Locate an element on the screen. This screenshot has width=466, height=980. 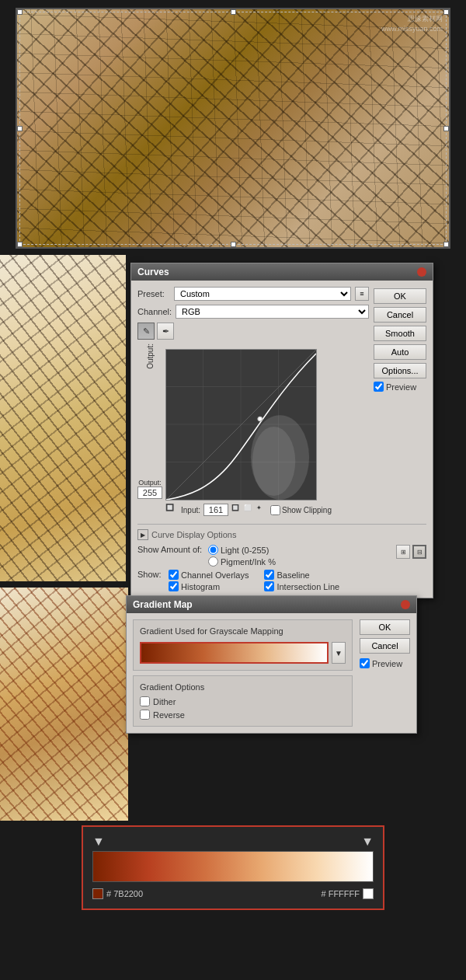
dither-checkbox is located at coordinates (144, 701).